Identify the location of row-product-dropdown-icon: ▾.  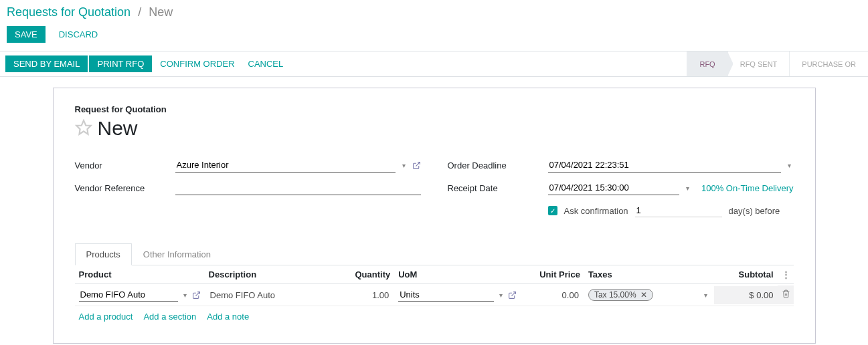
(185, 296).